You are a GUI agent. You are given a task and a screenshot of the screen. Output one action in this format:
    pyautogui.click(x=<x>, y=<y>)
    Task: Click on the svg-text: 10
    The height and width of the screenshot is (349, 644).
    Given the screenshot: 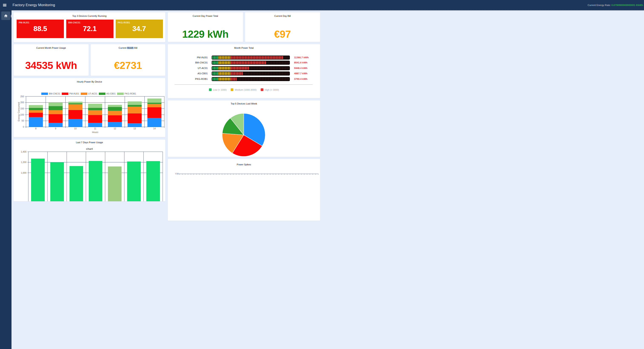 What is the action you would take?
    pyautogui.click(x=76, y=128)
    